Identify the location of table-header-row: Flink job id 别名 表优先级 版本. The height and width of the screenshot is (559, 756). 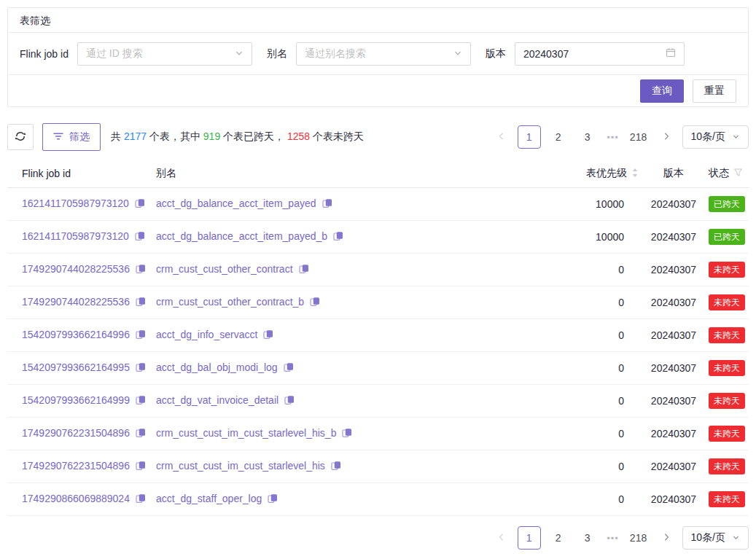
(378, 173).